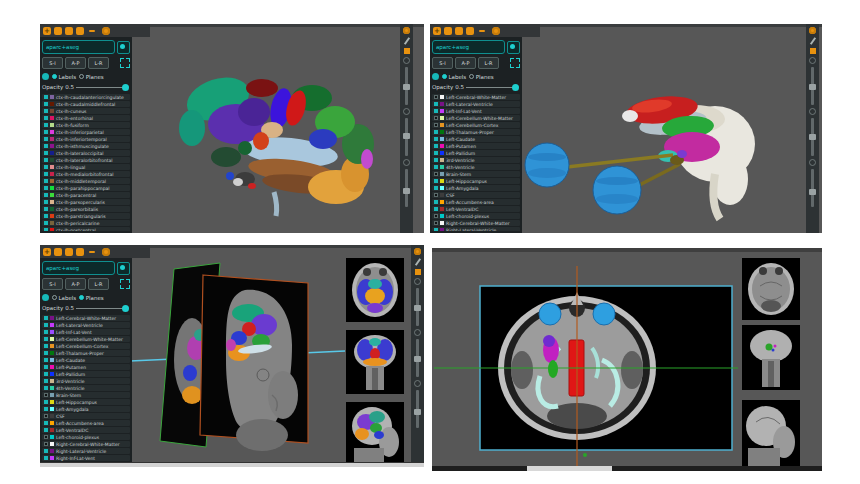 The width and height of the screenshot is (860, 484). I want to click on rotation-slider-y, so click(406, 137).